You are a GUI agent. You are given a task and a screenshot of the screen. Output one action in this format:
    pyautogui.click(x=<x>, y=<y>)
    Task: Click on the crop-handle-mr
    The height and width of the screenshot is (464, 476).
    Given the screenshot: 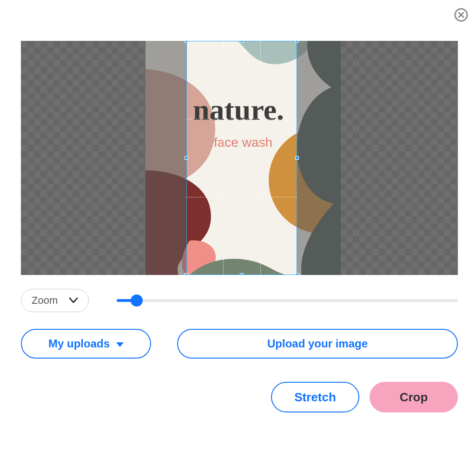 What is the action you would take?
    pyautogui.click(x=297, y=158)
    